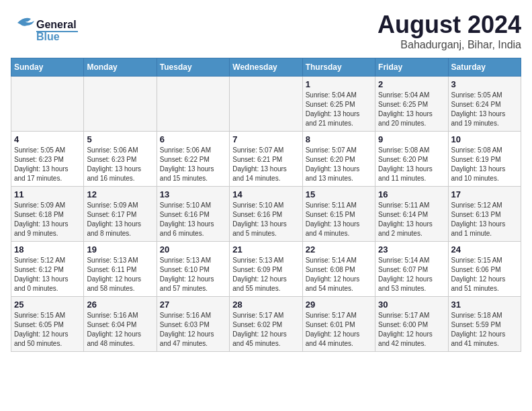 The height and width of the screenshot is (411, 532). I want to click on weekday-header-friday: Friday, so click(412, 67).